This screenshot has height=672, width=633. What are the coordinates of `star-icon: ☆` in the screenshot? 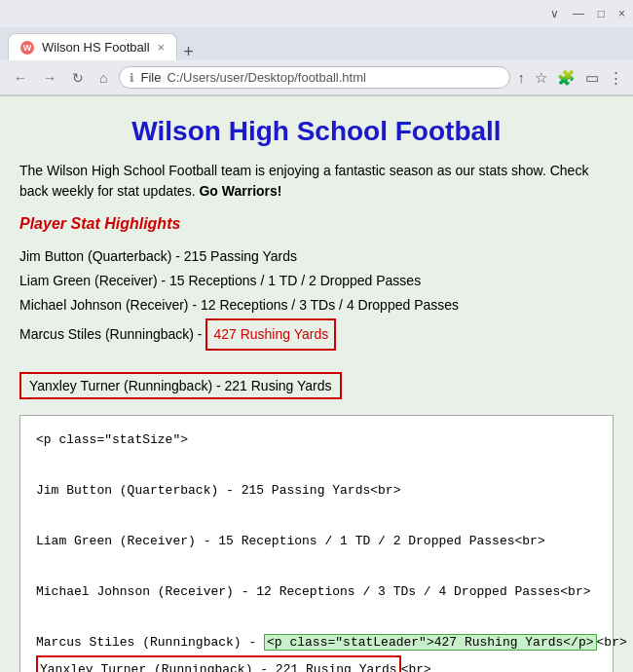 It's located at (541, 78).